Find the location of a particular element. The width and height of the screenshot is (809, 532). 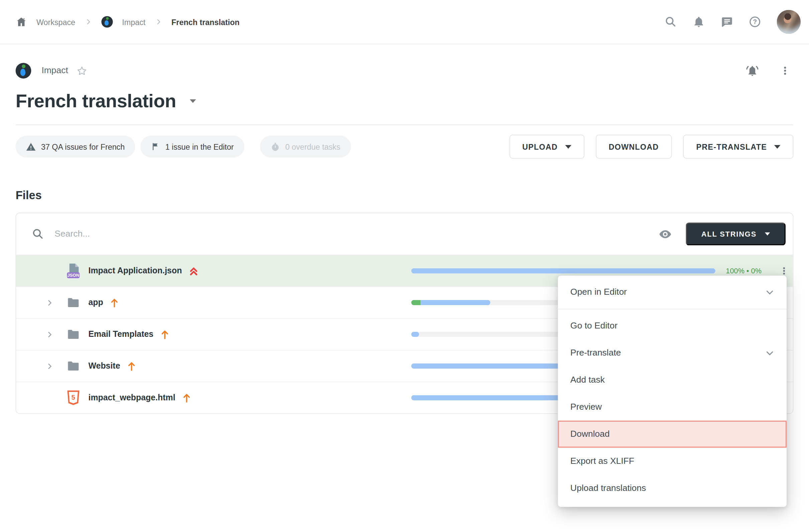

menu-item-label: Export as XLIFF is located at coordinates (672, 461).